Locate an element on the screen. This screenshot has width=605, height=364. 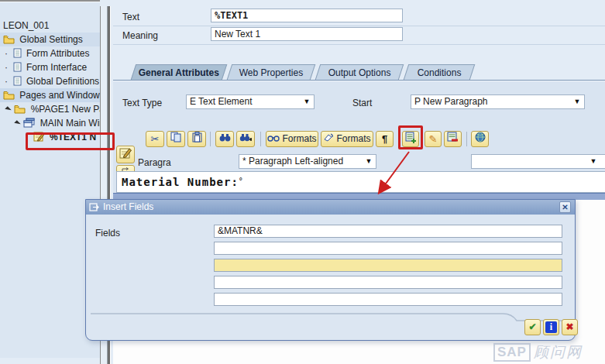
dialog-window-icon is located at coordinates (95, 209).